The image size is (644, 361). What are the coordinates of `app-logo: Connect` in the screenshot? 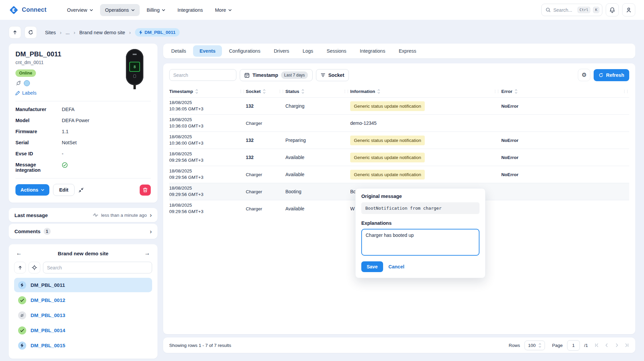 It's located at (28, 10).